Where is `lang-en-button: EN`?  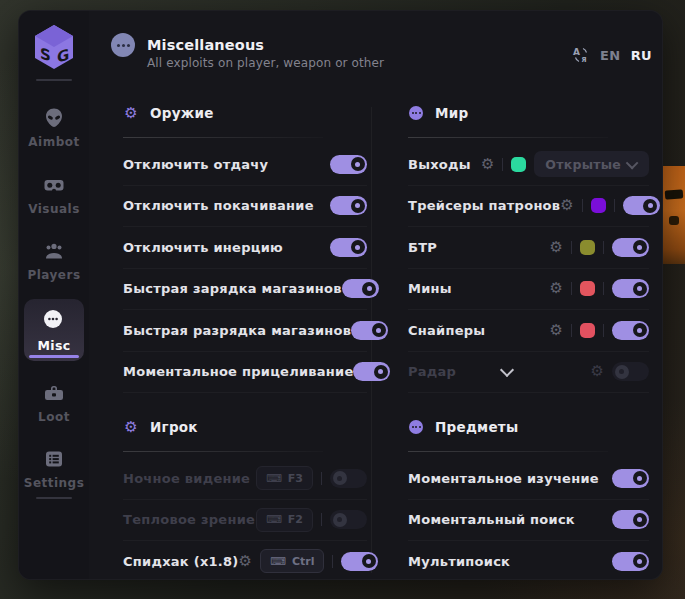 lang-en-button: EN is located at coordinates (610, 56).